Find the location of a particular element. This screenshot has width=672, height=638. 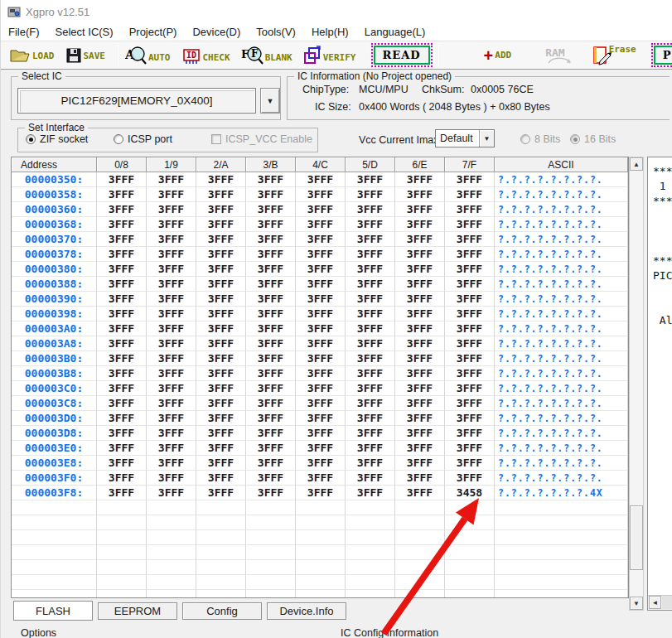

icsp-port-radio: ICSP port is located at coordinates (143, 139).